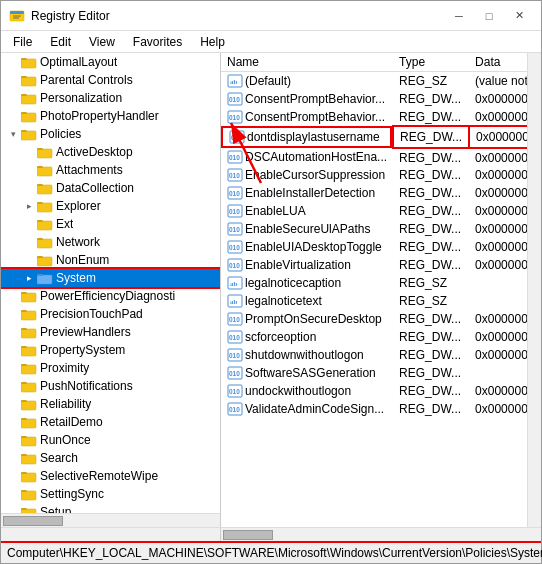 The width and height of the screenshot is (542, 564). What do you see at coordinates (13, 98) in the screenshot?
I see `expand-btn-Personalization` at bounding box center [13, 98].